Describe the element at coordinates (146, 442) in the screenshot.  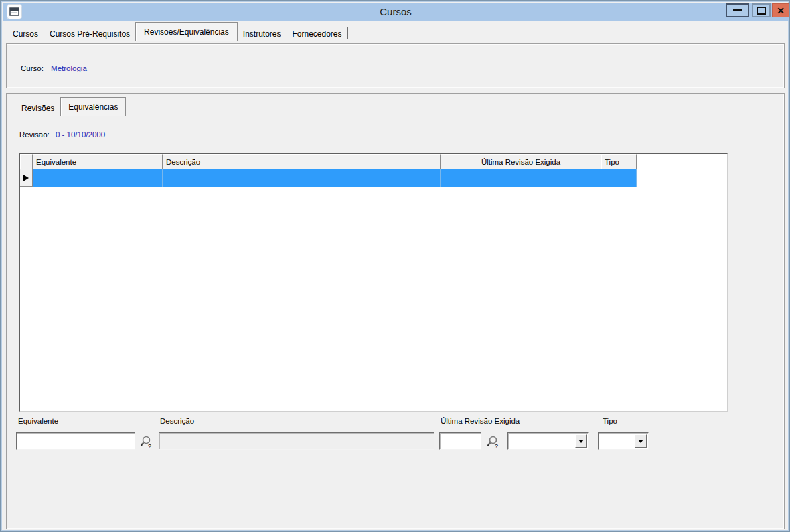
I see `equivalente-lookup-button: ?` at that location.